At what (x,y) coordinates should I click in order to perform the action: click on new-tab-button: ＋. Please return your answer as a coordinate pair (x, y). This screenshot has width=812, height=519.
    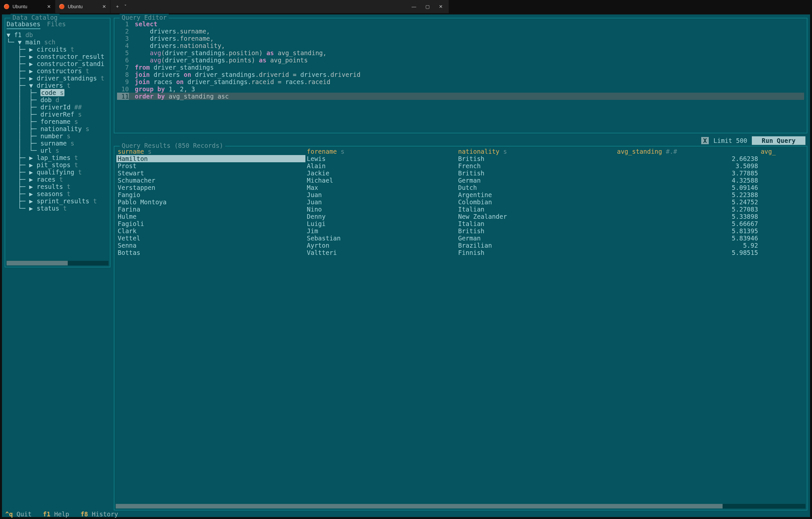
    Looking at the image, I should click on (117, 7).